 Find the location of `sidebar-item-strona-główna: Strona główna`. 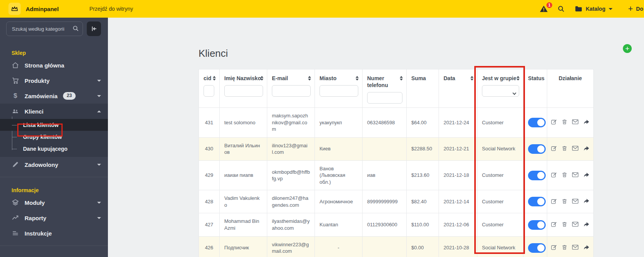

sidebar-item-strona-główna: Strona główna is located at coordinates (54, 65).